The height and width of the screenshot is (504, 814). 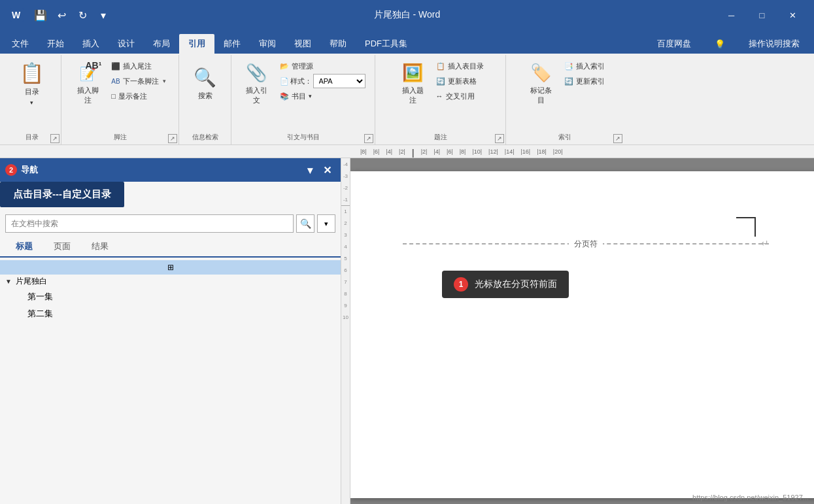 I want to click on nav-tab-results: 结果, so click(x=100, y=246).